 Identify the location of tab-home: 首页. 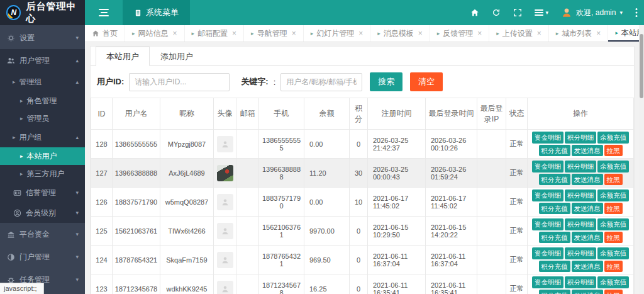
(105, 33).